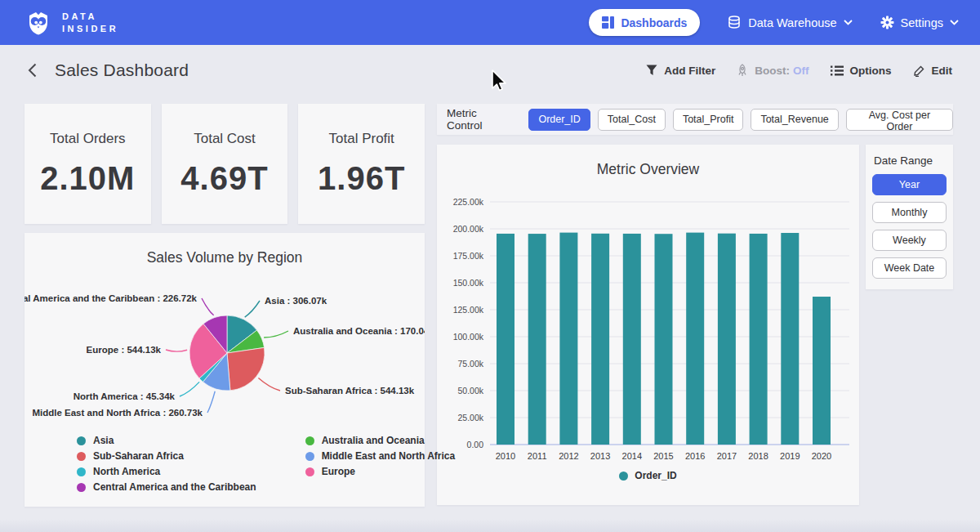 This screenshot has height=532, width=980. What do you see at coordinates (568, 338) in the screenshot?
I see `bar-2012` at bounding box center [568, 338].